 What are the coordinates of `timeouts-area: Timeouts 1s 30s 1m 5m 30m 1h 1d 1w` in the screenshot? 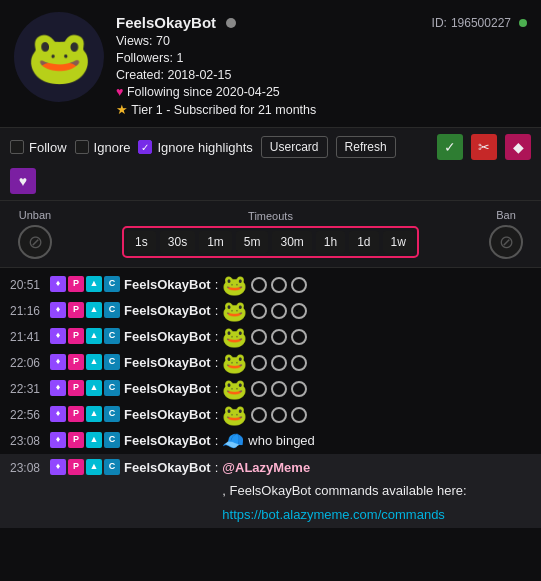 It's located at (270, 234).